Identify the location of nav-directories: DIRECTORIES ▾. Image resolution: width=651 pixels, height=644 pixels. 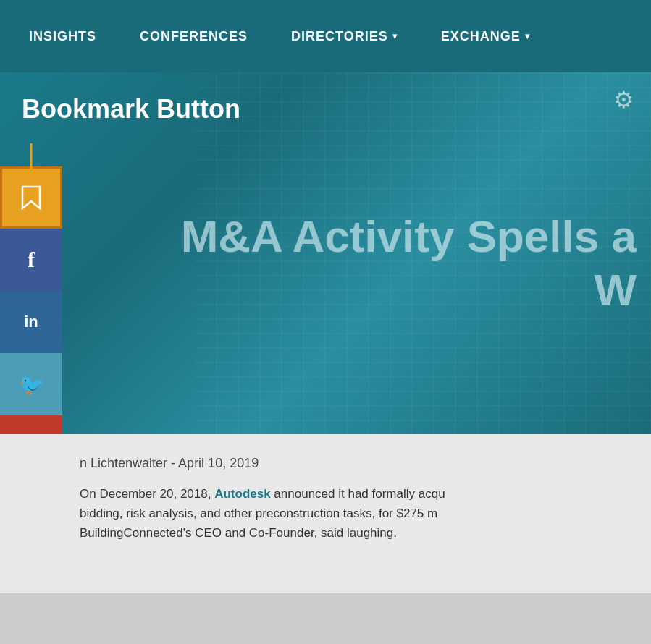
(345, 36).